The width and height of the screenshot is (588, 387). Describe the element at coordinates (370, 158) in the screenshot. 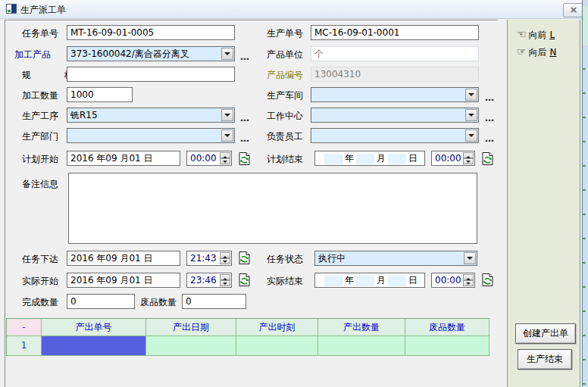

I see `plan-end-date: 年月日` at that location.